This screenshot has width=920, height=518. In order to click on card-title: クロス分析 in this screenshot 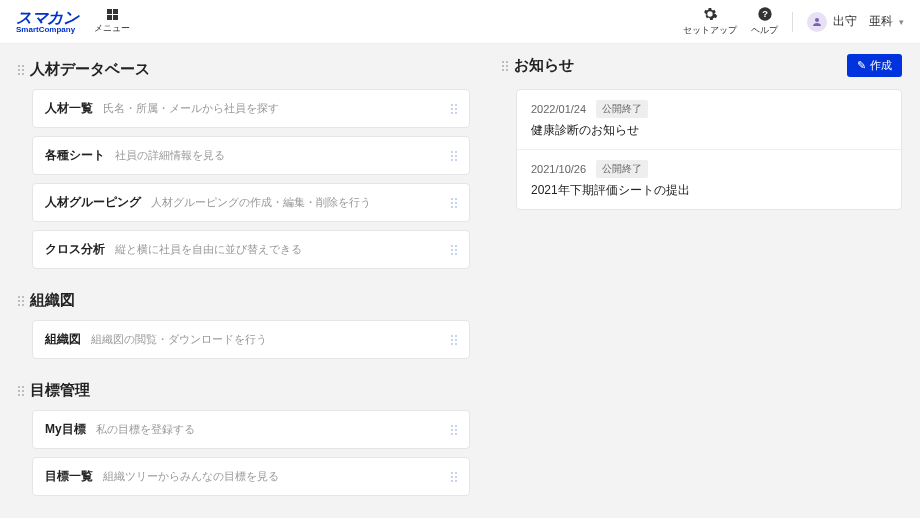, I will do `click(75, 250)`.